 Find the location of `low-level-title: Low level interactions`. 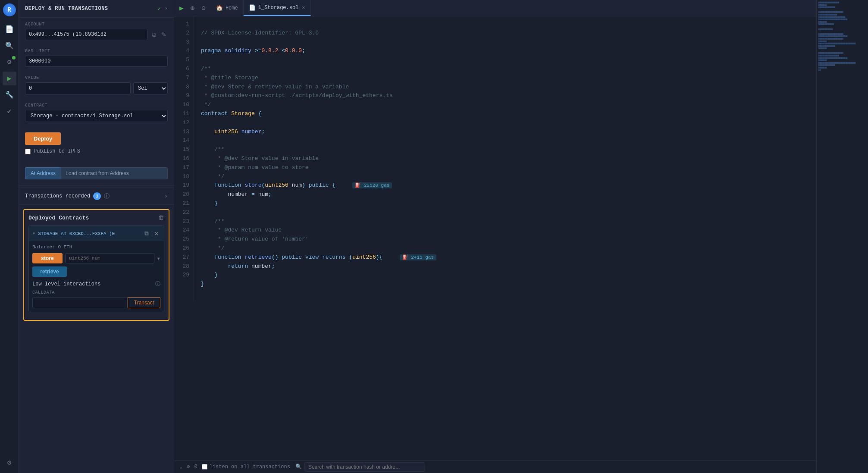

low-level-title: Low level interactions is located at coordinates (66, 284).